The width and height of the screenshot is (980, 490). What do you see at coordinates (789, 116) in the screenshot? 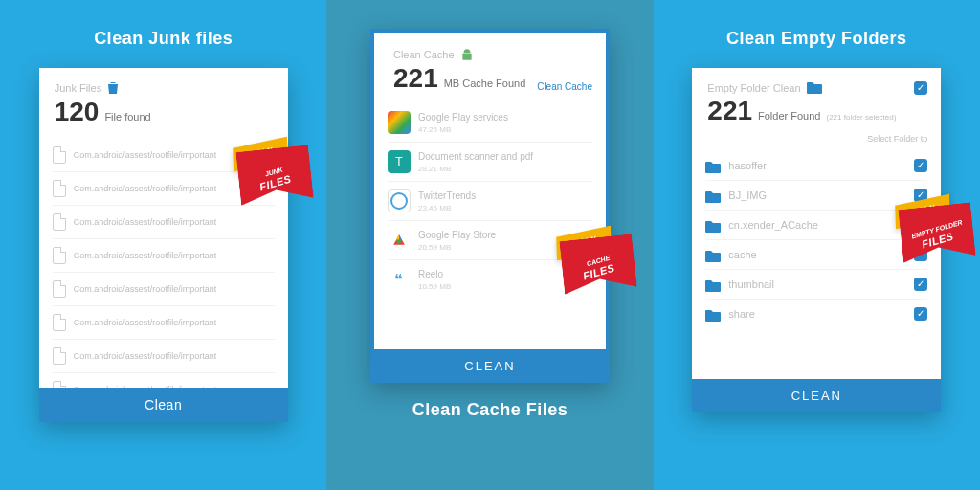
I see `folder-count-suffix: Folder Found` at bounding box center [789, 116].